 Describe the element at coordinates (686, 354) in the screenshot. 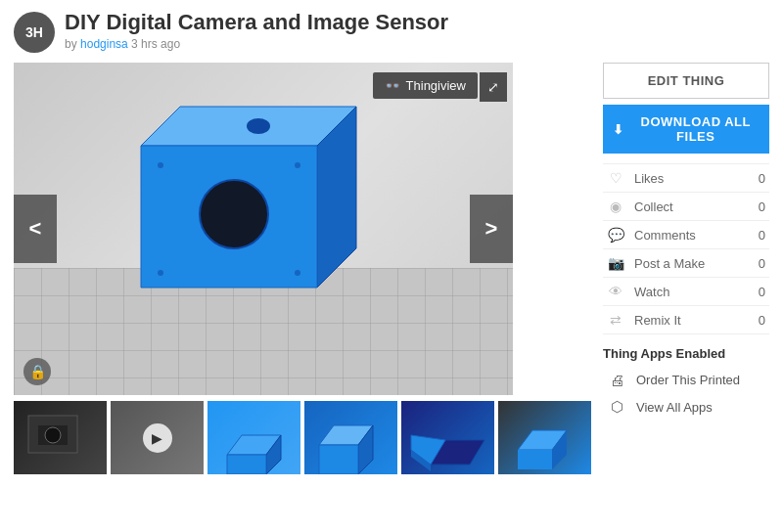

I see `apps-title: Thing Apps Enabled` at that location.